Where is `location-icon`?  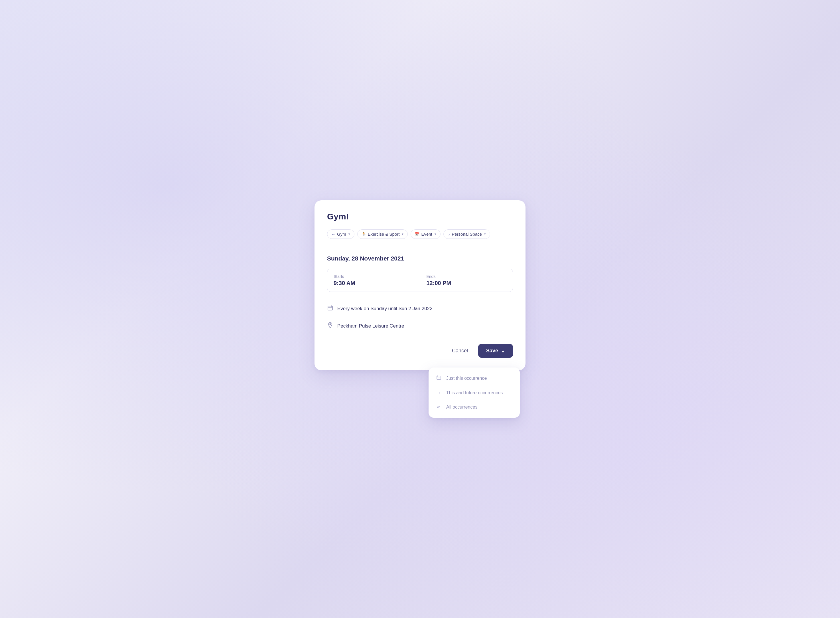
location-icon is located at coordinates (330, 326).